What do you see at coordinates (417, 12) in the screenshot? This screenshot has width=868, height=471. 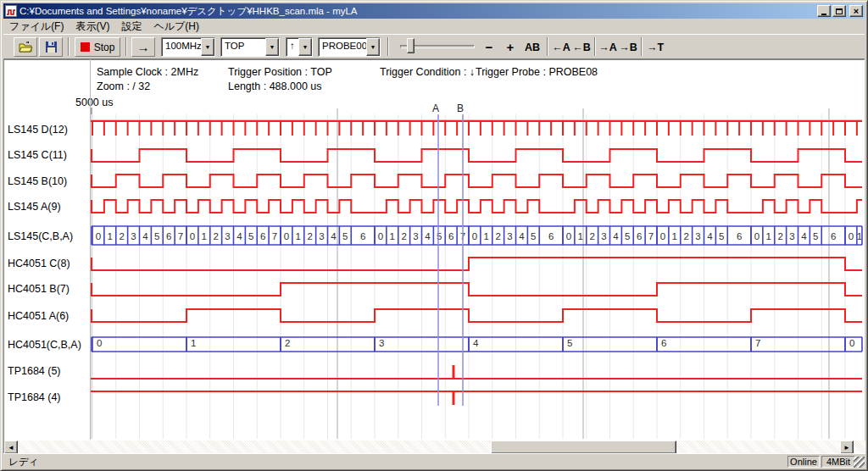 I see `window-title: C:¥Documents and Settings¥noname¥デスクトップ¥…` at bounding box center [417, 12].